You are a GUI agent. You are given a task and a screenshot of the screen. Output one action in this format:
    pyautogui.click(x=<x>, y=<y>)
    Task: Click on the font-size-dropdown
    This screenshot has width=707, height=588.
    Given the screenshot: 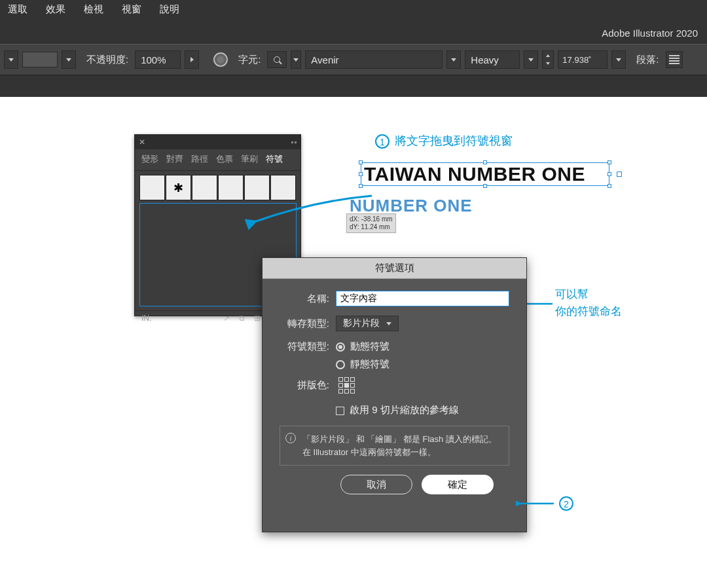 What is the action you would take?
    pyautogui.click(x=619, y=60)
    